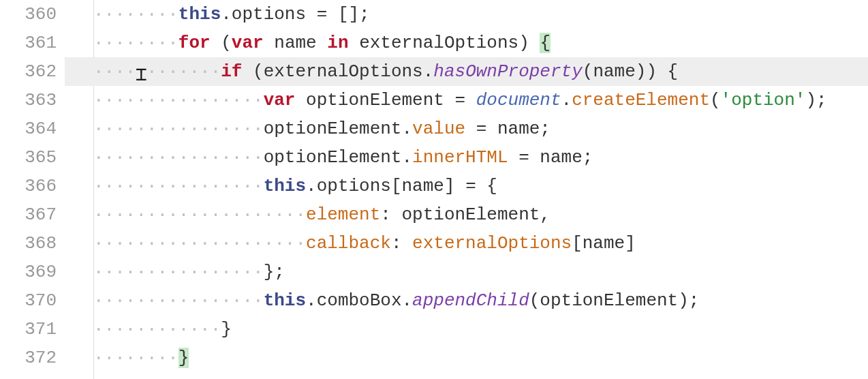  What do you see at coordinates (466, 129) in the screenshot?
I see `code-line: ················optionElement.value = na…` at bounding box center [466, 129].